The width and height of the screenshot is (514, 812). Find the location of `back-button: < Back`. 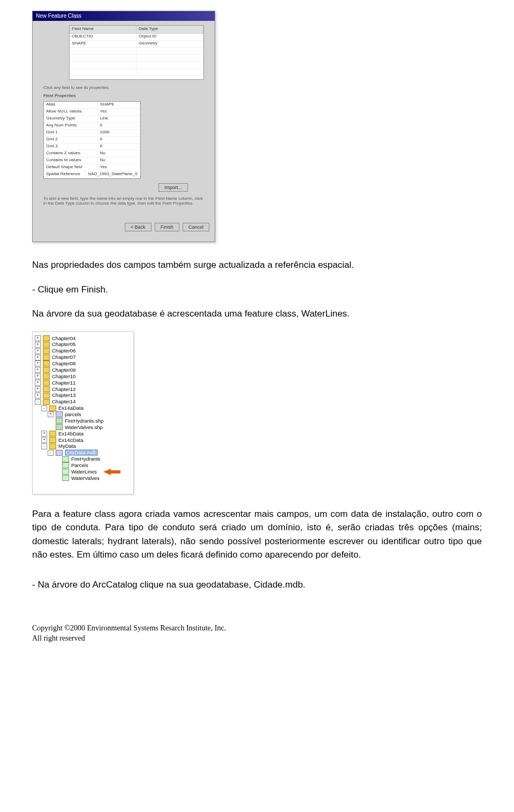

back-button: < Back is located at coordinates (138, 227).